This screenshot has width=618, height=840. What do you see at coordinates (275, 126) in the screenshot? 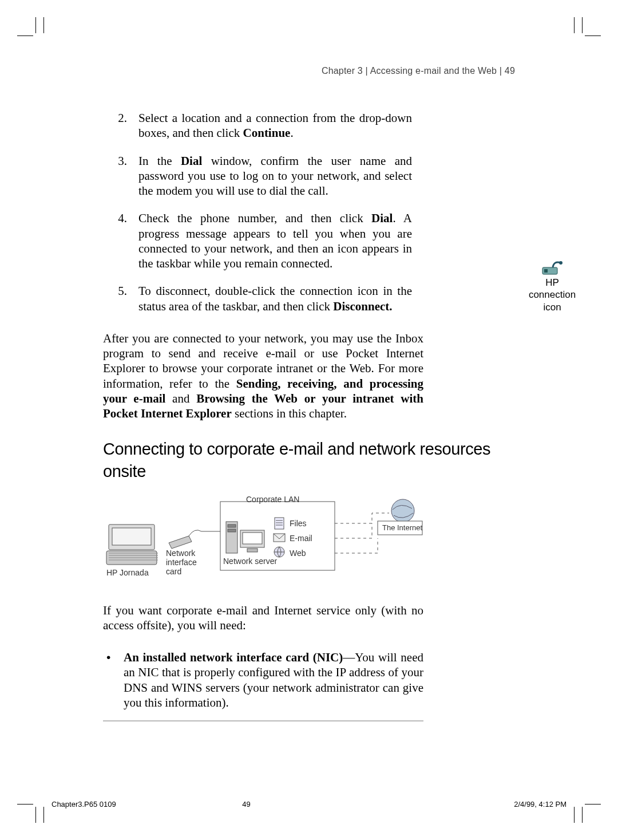
I see `step-text: Select a location and a connection from …` at bounding box center [275, 126].